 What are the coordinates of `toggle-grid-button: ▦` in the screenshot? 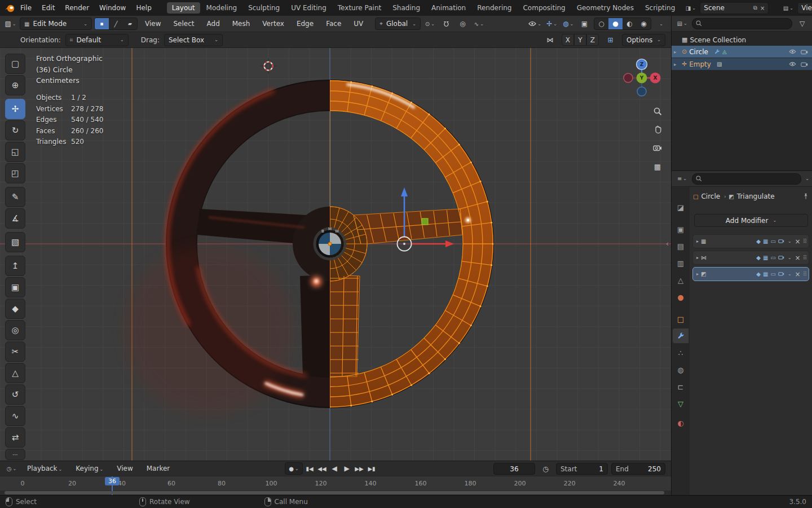 It's located at (657, 167).